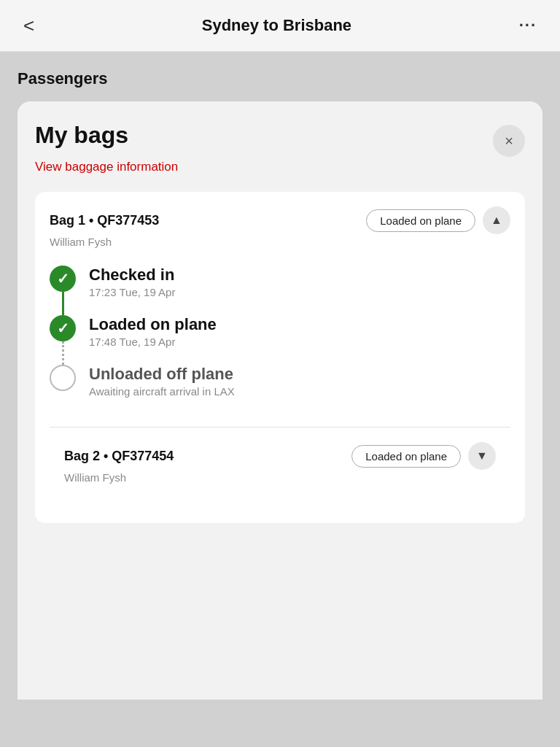  Describe the element at coordinates (280, 388) in the screenshot. I see `timeline-item-unloaded: Unloaded off plane Awaiting aircraft arr…` at that location.